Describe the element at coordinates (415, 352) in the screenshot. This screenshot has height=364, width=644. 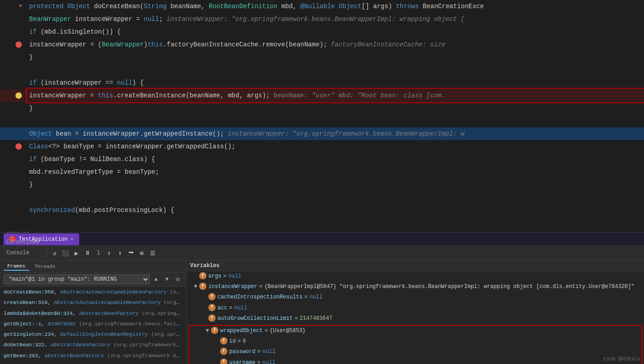
I see `variable-row: fpassword=null` at that location.